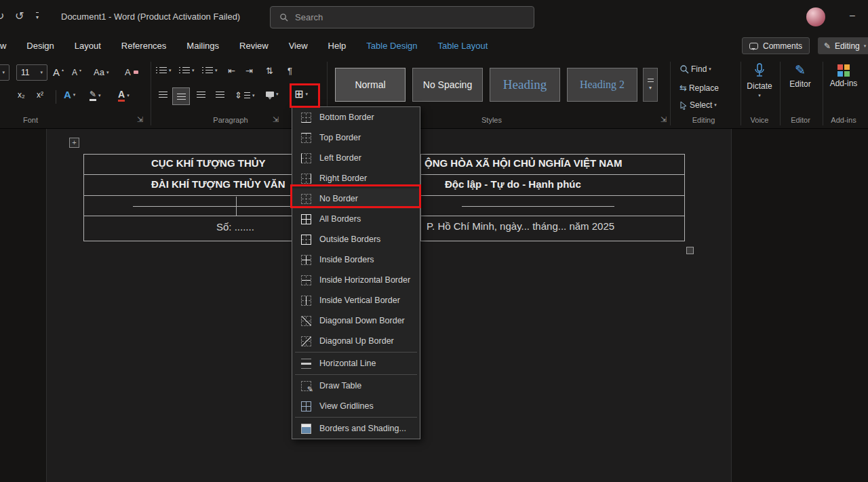  I want to click on menu-item: Top Border, so click(356, 138).